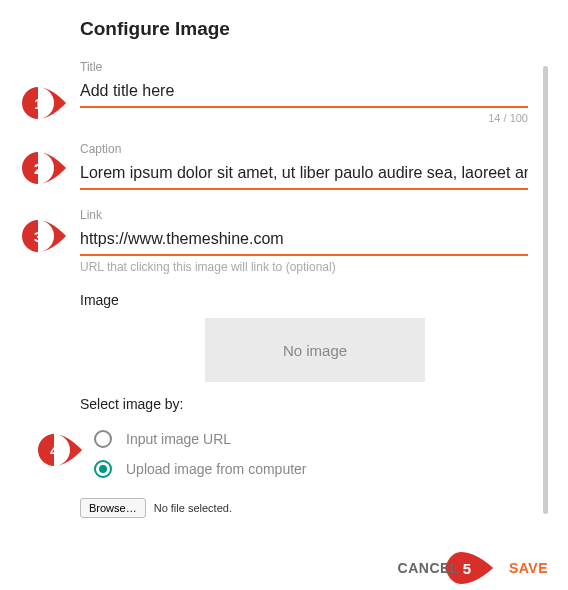 The image size is (568, 590). Describe the element at coordinates (304, 92) in the screenshot. I see `title-field: Title Add title here 14 / 100` at that location.